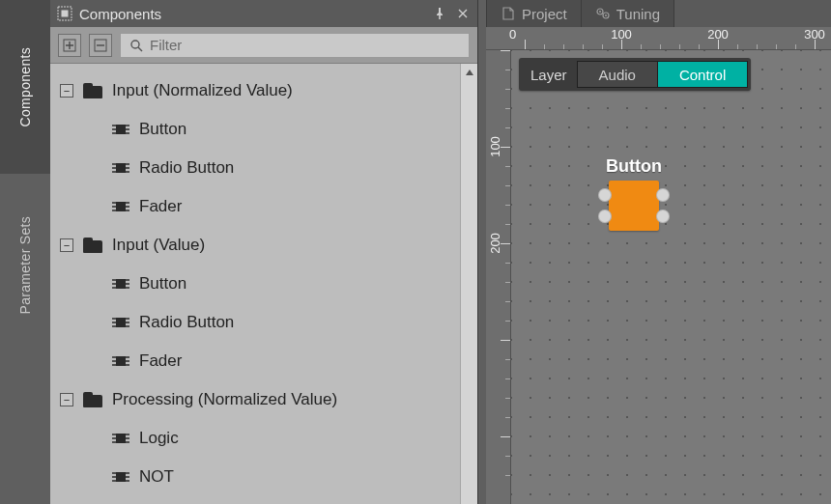 This screenshot has height=504, width=831. I want to click on layer-audio-button: Audio, so click(617, 74).